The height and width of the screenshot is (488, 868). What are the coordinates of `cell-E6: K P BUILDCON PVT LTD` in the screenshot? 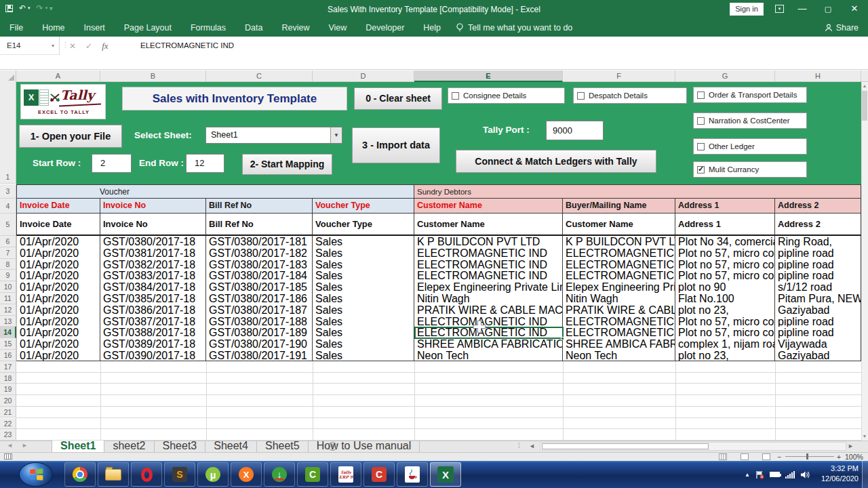 It's located at (488, 241).